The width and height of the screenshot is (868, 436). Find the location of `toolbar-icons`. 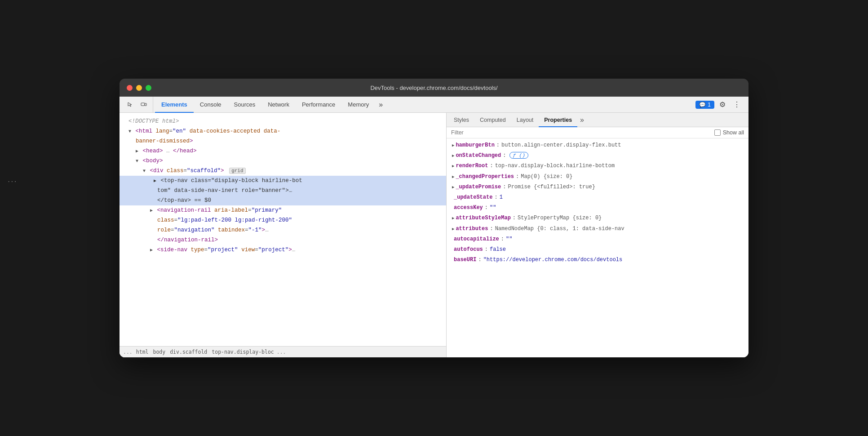

toolbar-icons is located at coordinates (137, 104).